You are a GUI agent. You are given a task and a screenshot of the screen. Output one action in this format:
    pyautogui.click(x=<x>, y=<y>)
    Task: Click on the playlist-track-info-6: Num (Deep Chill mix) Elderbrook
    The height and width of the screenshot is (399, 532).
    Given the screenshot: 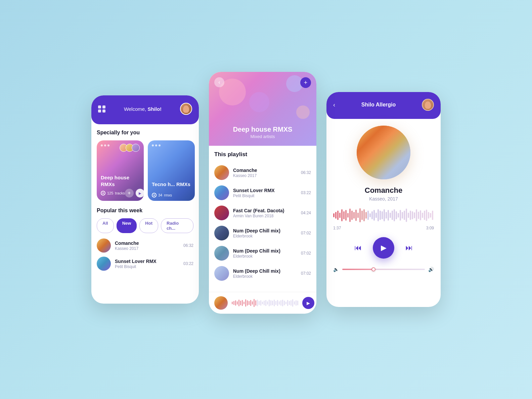 What is the action you would take?
    pyautogui.click(x=265, y=273)
    